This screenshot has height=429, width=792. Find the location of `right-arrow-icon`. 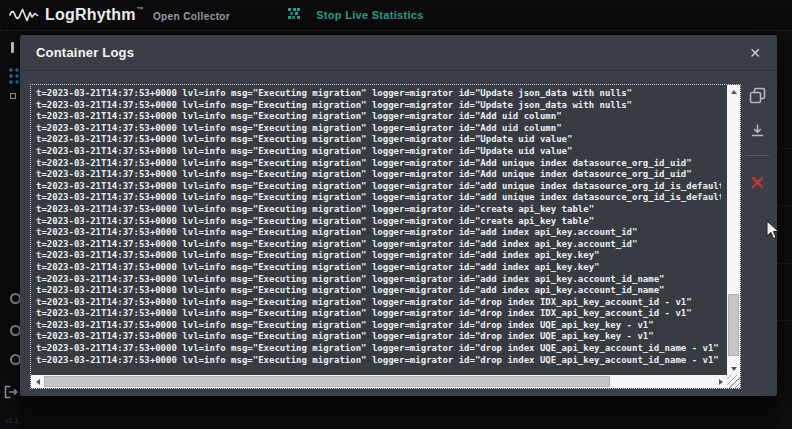

right-arrow-icon is located at coordinates (721, 382).